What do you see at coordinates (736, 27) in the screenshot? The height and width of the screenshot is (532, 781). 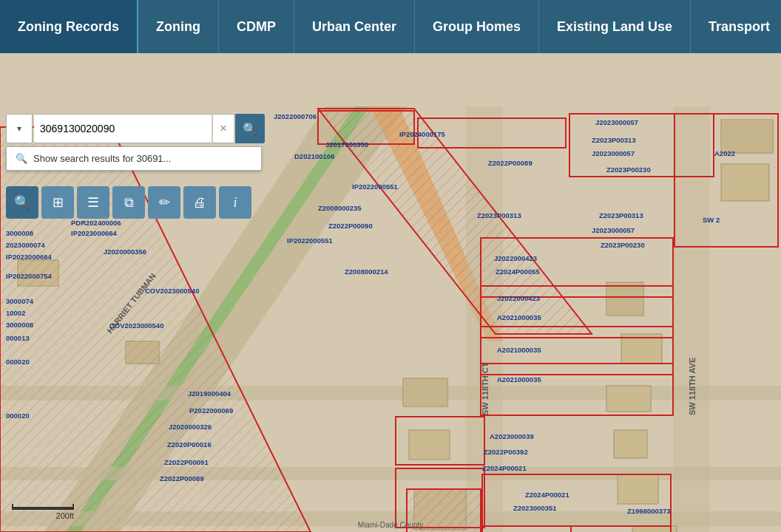 I see `tab-transport: Transport` at bounding box center [736, 27].